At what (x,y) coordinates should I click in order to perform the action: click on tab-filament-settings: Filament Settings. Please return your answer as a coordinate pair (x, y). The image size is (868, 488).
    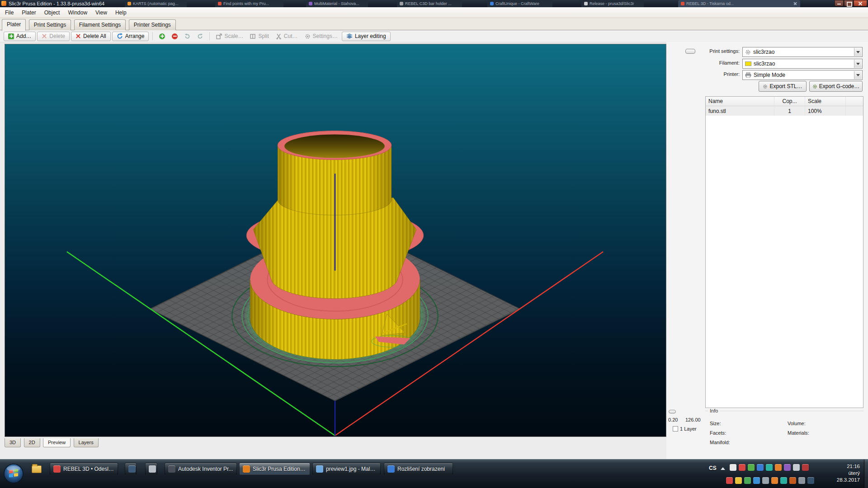
    Looking at the image, I should click on (100, 25).